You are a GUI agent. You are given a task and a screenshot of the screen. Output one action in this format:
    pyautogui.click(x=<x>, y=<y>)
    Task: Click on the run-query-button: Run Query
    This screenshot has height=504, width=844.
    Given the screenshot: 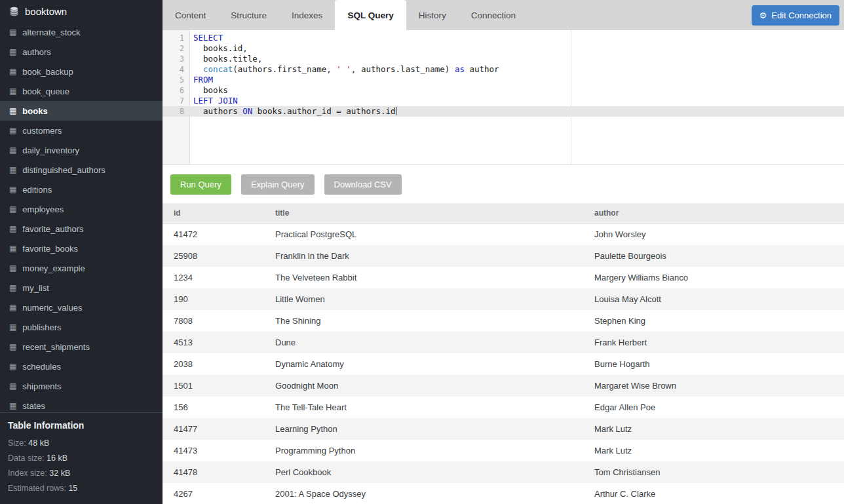 What is the action you would take?
    pyautogui.click(x=201, y=185)
    